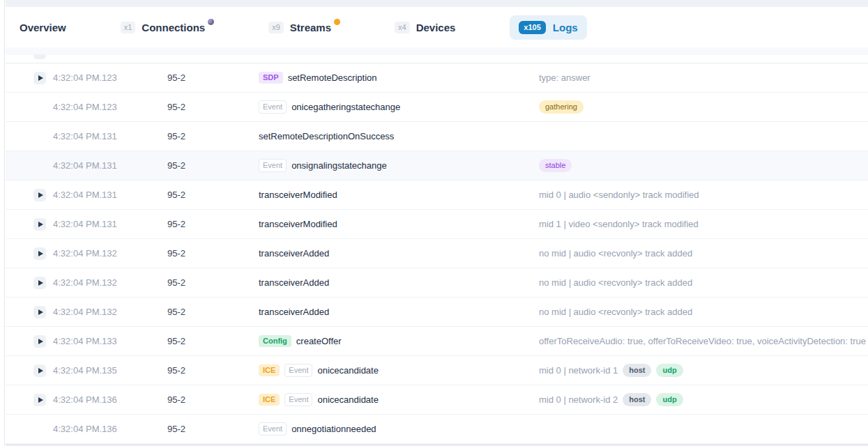 The image size is (868, 446). Describe the element at coordinates (110, 371) in the screenshot. I see `log-timestamp: 4:32:04 PM.135` at that location.